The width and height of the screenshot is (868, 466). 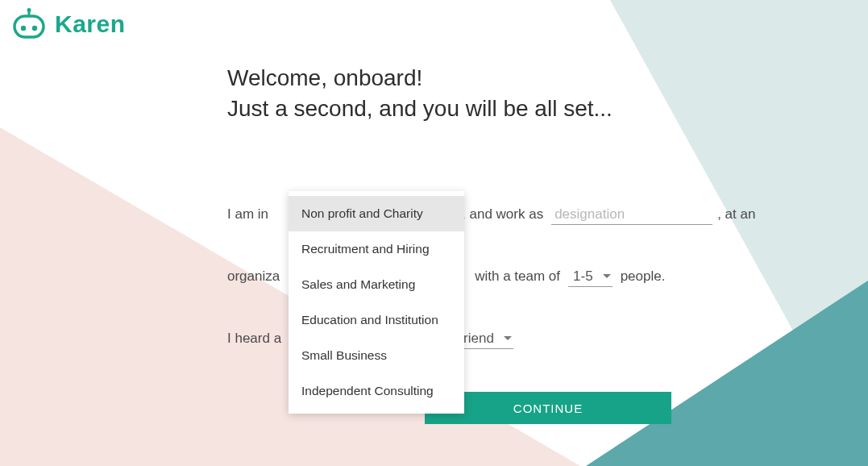 What do you see at coordinates (376, 320) in the screenshot?
I see `industry-option: Education and Institution` at bounding box center [376, 320].